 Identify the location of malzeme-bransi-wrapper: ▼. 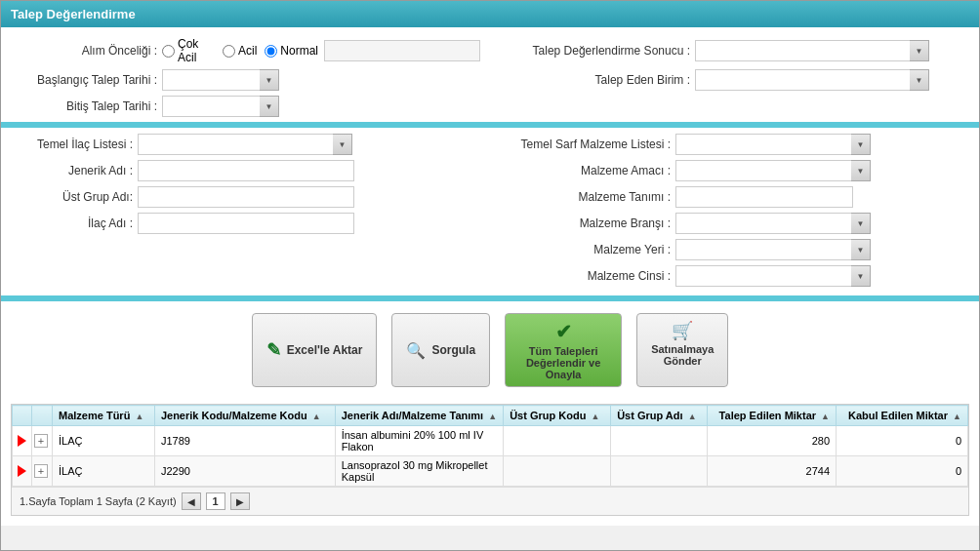
(773, 223).